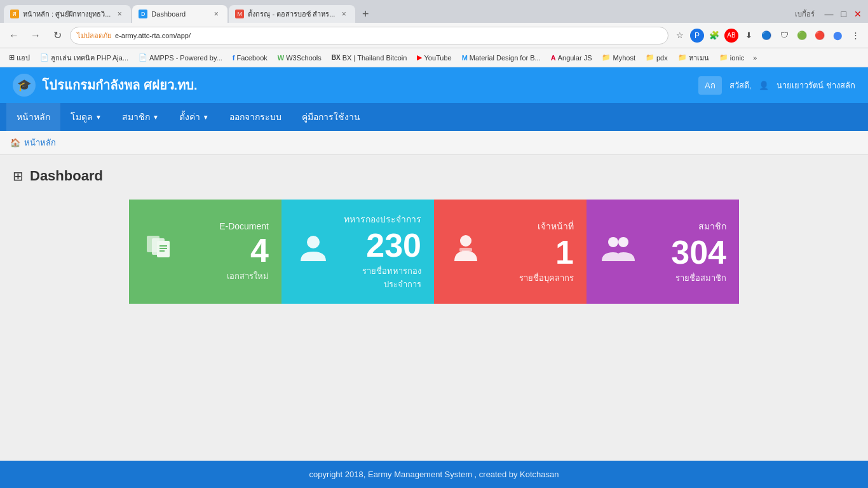 This screenshot has height=488, width=868. What do you see at coordinates (858, 14) in the screenshot?
I see `close-button: ✕` at bounding box center [858, 14].